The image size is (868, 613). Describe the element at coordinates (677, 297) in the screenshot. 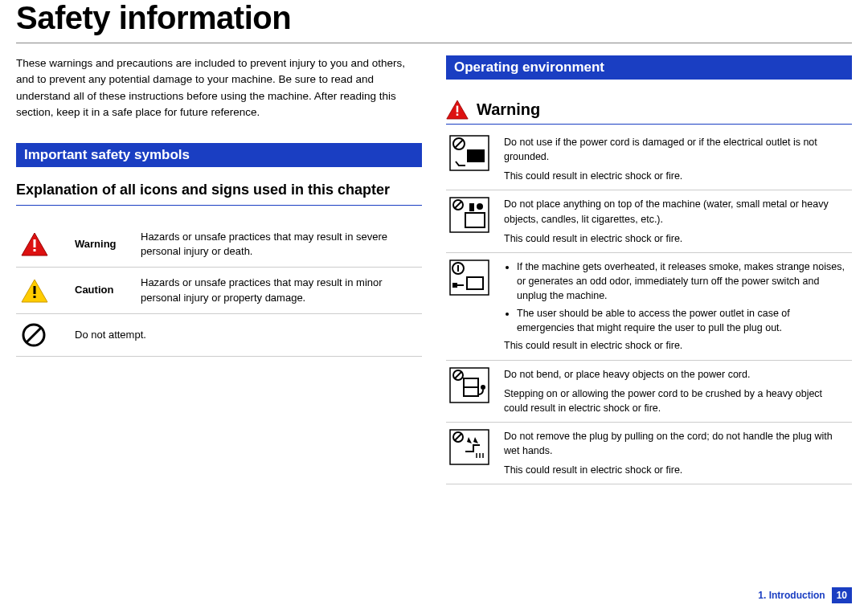

I see `env-row3-bullets: If the machine gets overheated, it relea…` at that location.